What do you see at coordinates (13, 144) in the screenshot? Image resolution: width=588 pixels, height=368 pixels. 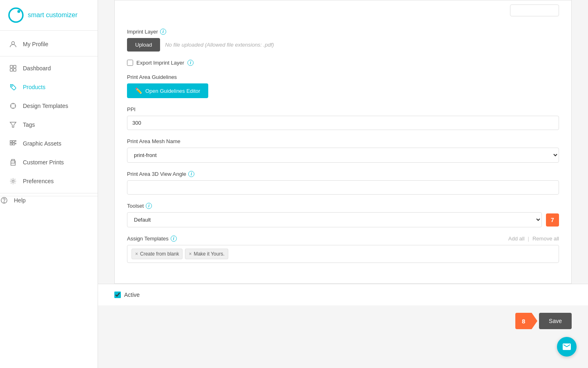 I see `grid-icon` at bounding box center [13, 144].